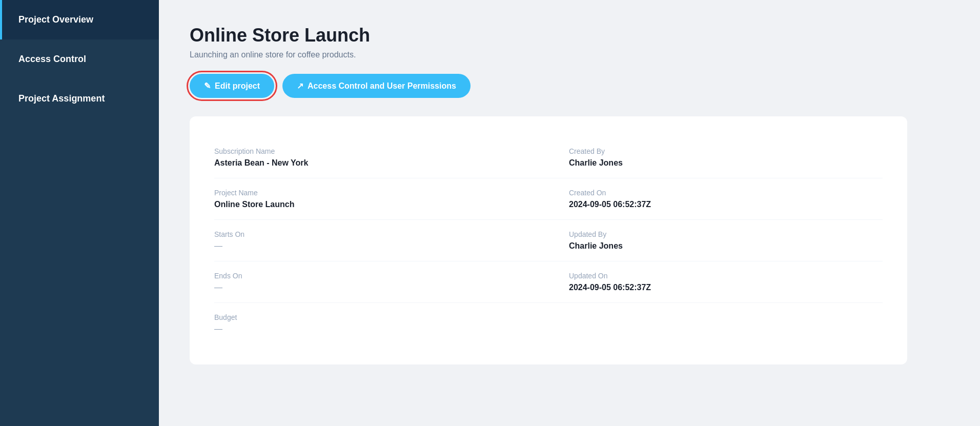  Describe the element at coordinates (237, 86) in the screenshot. I see `edit-button-label: Edit project` at that location.